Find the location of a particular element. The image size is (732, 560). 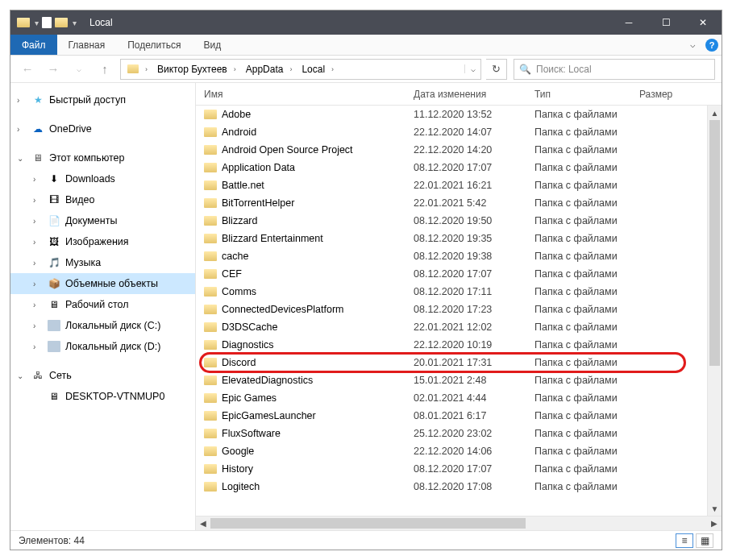

address-dropdown: ⌵ is located at coordinates (472, 69).